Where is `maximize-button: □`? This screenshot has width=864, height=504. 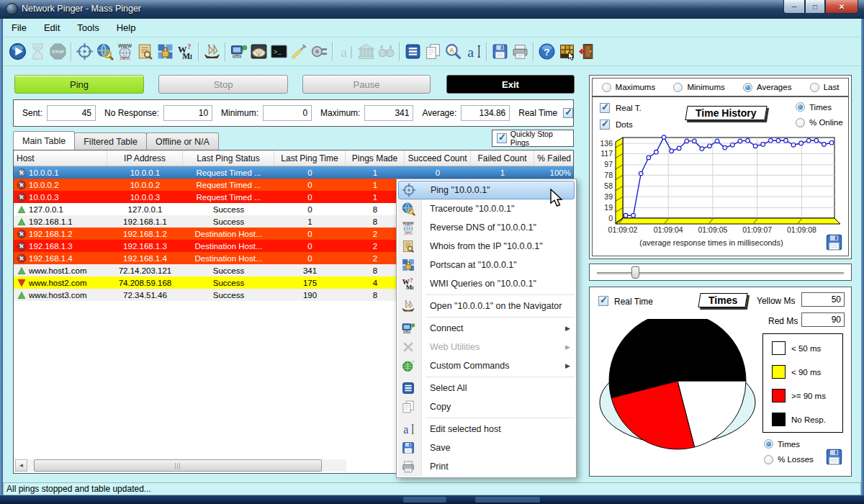
maximize-button: □ is located at coordinates (815, 7).